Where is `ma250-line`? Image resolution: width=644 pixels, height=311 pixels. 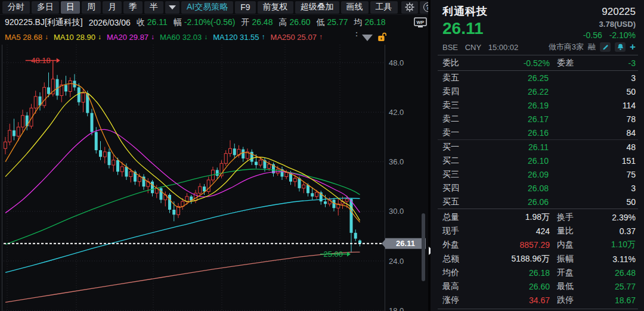 ma250-line is located at coordinates (182, 277).